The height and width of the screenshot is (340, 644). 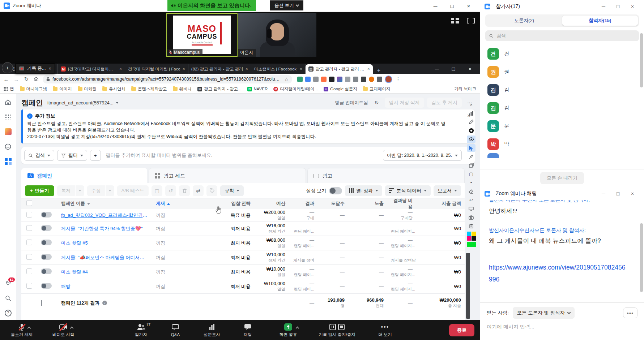 What do you see at coordinates (377, 103) in the screenshot?
I see `refresh-button: ↻` at bounding box center [377, 103].